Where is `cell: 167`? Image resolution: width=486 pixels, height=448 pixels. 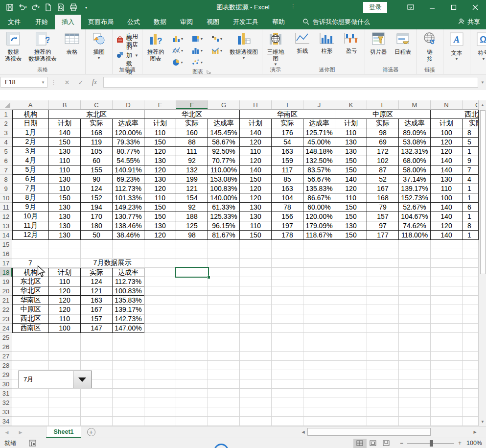 cell: 167 is located at coordinates (97, 309).